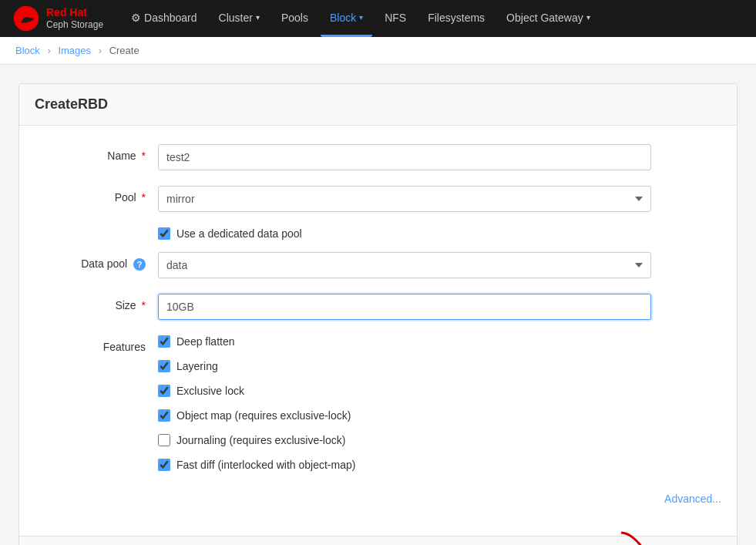 This screenshot has height=545, width=756. Describe the element at coordinates (164, 440) in the screenshot. I see `feature-journaling-checkbox` at that location.